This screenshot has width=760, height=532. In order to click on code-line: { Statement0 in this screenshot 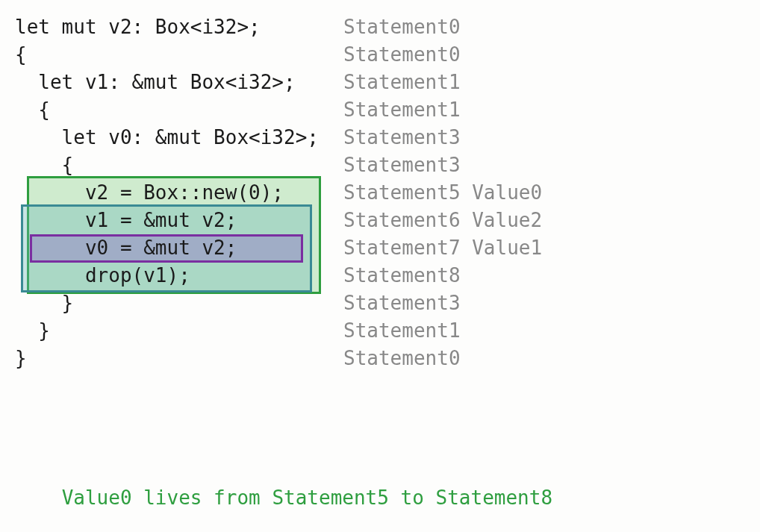, I will do `click(387, 55)`.